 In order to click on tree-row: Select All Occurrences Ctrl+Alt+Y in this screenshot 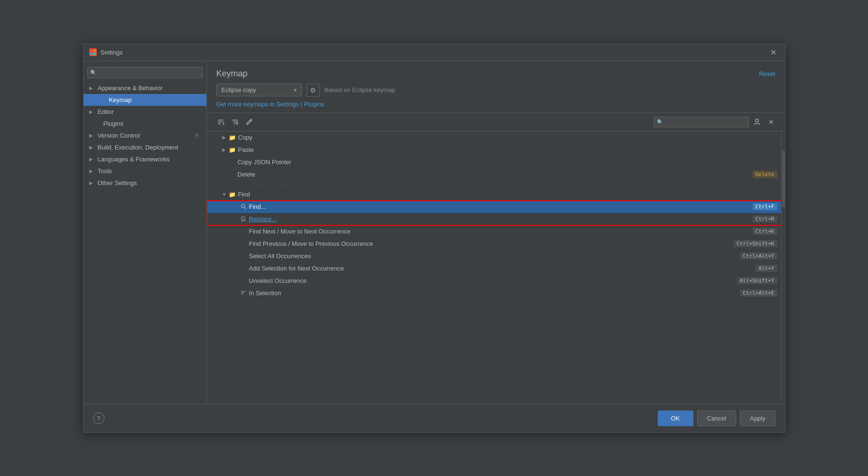, I will do `click(496, 256)`.